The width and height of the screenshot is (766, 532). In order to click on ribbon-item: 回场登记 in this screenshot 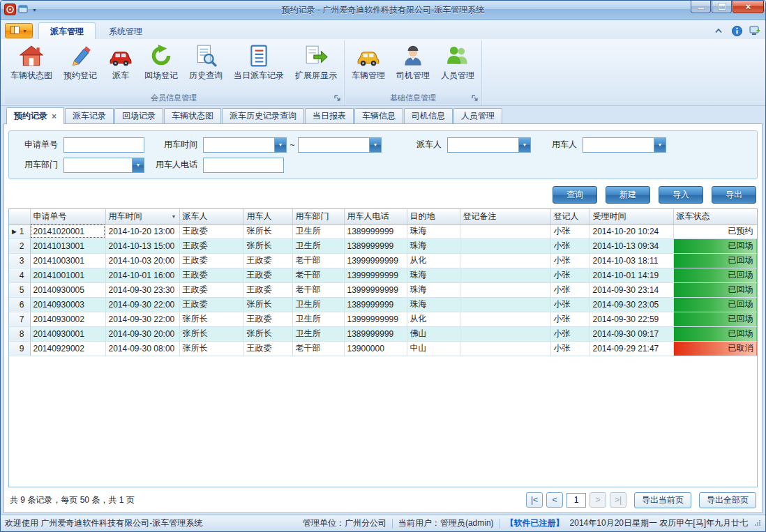, I will do `click(161, 61)`.